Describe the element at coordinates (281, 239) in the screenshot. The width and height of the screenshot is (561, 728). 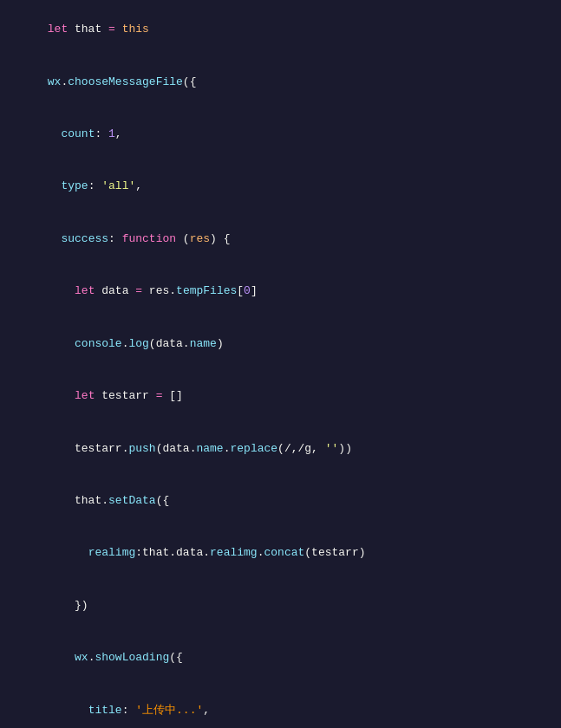
I see `code-line: success: function (res) {` at that location.